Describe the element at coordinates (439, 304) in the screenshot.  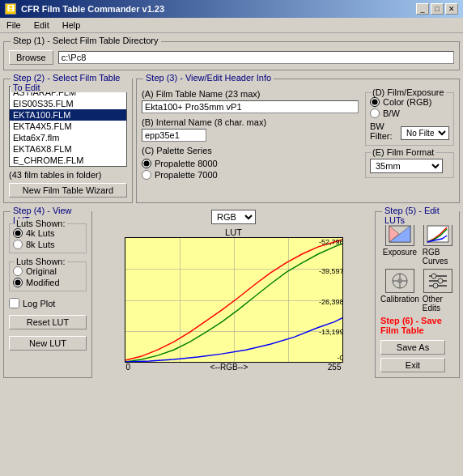
I see `other-edits-label: Other Edits` at that location.